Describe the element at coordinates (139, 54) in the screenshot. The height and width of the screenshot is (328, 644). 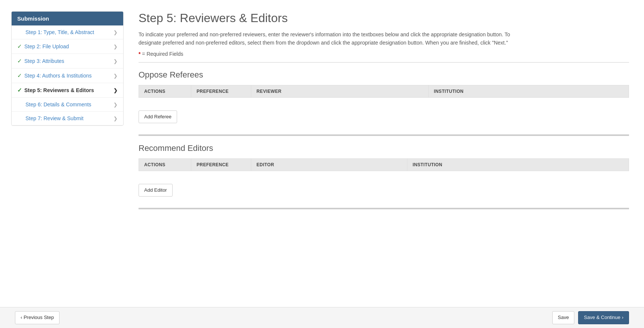
I see `required-star: *` at that location.